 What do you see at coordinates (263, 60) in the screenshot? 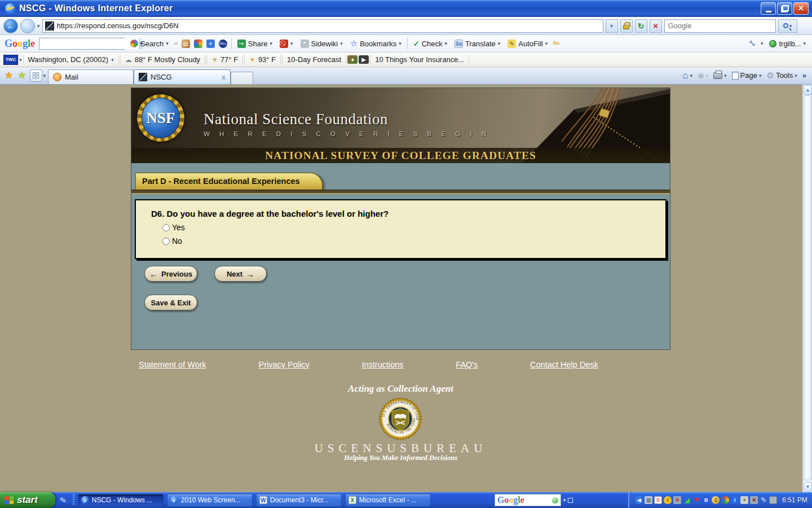
I see `high-temp: ☀ 93° F` at bounding box center [263, 60].